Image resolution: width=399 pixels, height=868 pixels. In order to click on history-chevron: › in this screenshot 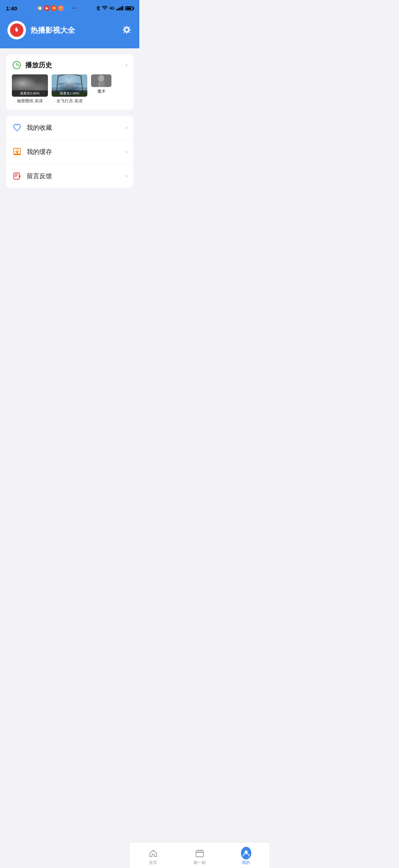, I will do `click(126, 65)`.